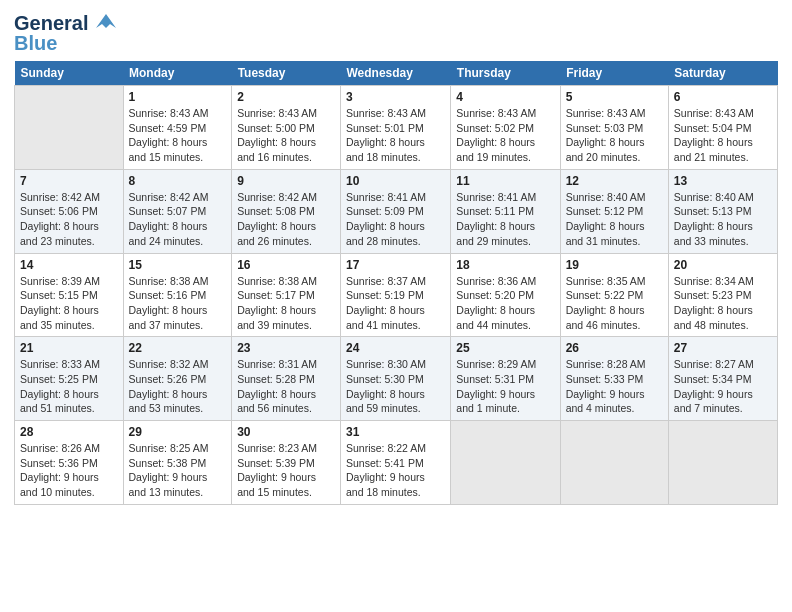  I want to click on calendar-cell: 29Sunrise: 8:25 AMSunset: 5:38 PMDayligh…, so click(178, 463).